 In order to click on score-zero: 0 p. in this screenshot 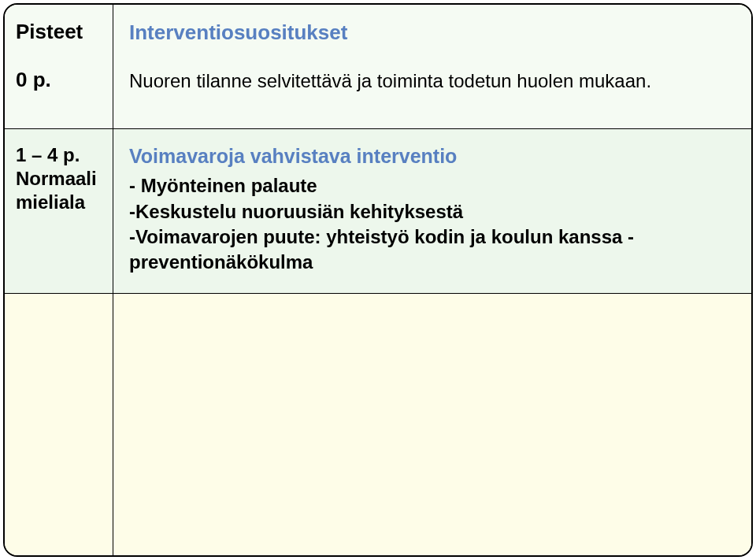, I will do `click(60, 80)`.